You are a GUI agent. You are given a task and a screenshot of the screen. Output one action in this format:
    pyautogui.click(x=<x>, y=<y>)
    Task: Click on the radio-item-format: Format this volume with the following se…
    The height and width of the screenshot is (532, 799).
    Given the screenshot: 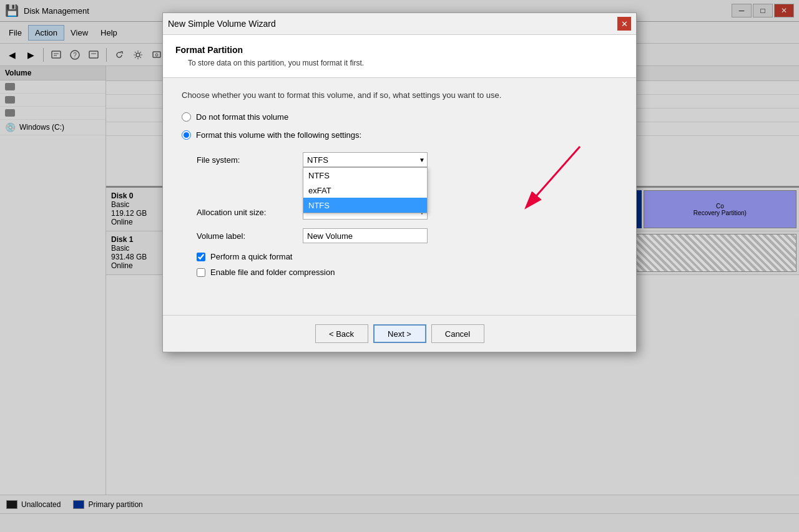 What is the action you would take?
    pyautogui.click(x=400, y=135)
    